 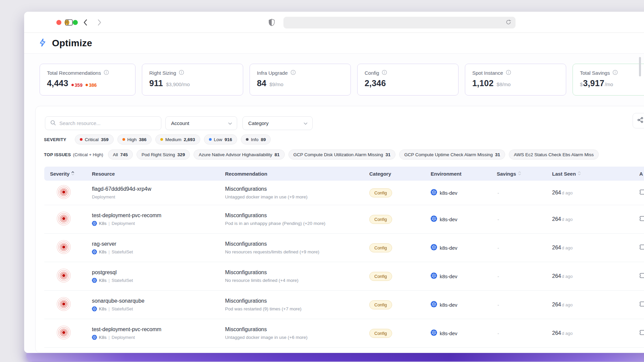 What do you see at coordinates (100, 22) in the screenshot?
I see `forward-icon` at bounding box center [100, 22].